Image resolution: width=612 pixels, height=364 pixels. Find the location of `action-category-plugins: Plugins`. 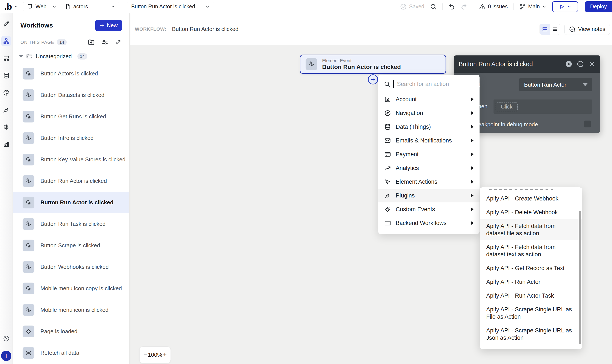

action-category-plugins: Plugins is located at coordinates (429, 195).